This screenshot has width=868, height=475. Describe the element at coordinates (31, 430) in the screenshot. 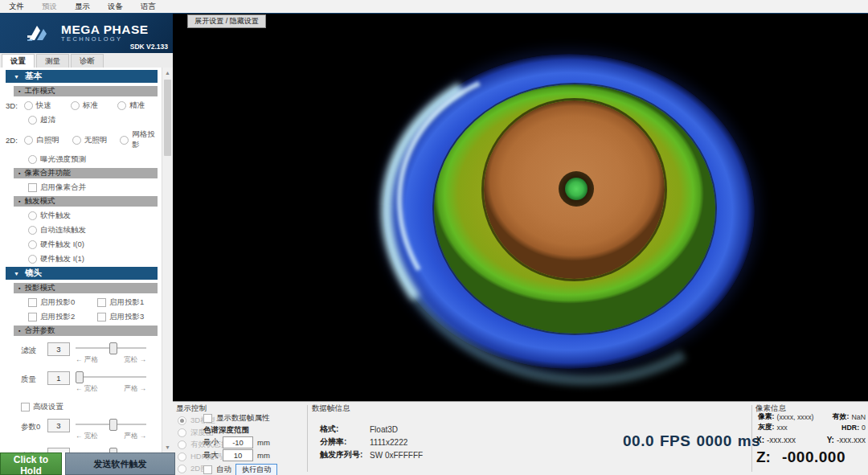

I see `param0-label: 参数0` at that location.